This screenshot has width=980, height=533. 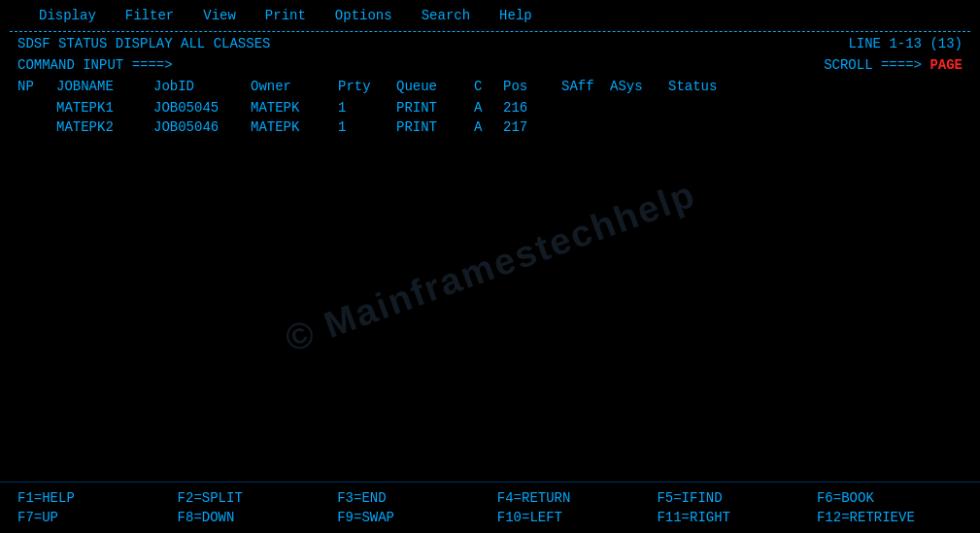 I want to click on row1-np, so click(x=37, y=108).